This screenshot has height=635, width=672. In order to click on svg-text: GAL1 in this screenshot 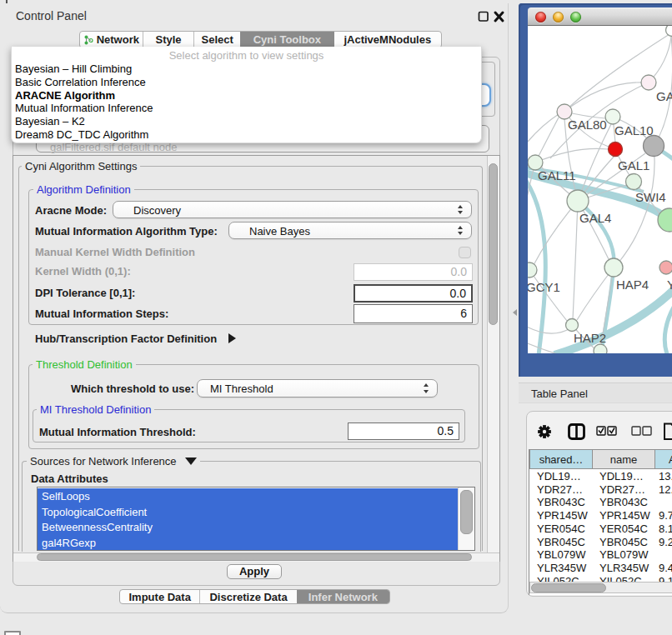, I will do `click(634, 165)`.